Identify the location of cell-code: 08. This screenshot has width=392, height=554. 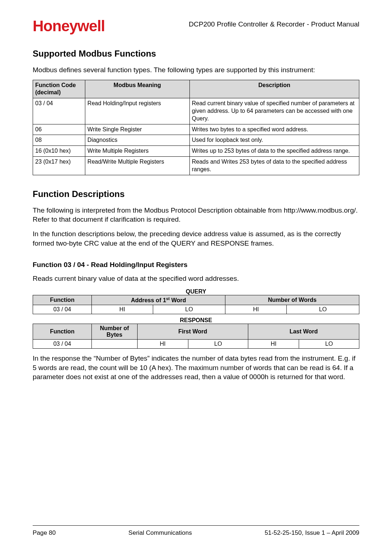
(59, 140).